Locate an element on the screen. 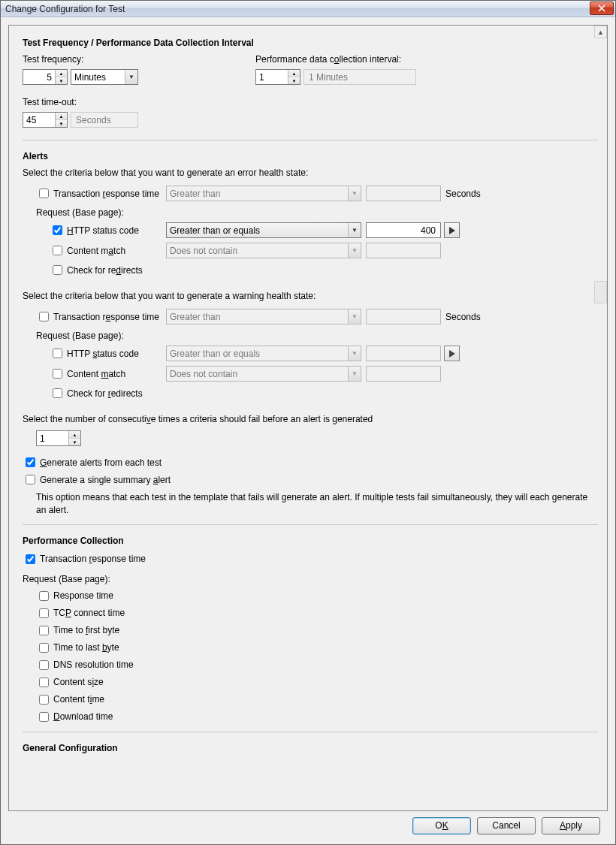 The image size is (616, 845). scroll-up-button: ▲ is located at coordinates (601, 32).